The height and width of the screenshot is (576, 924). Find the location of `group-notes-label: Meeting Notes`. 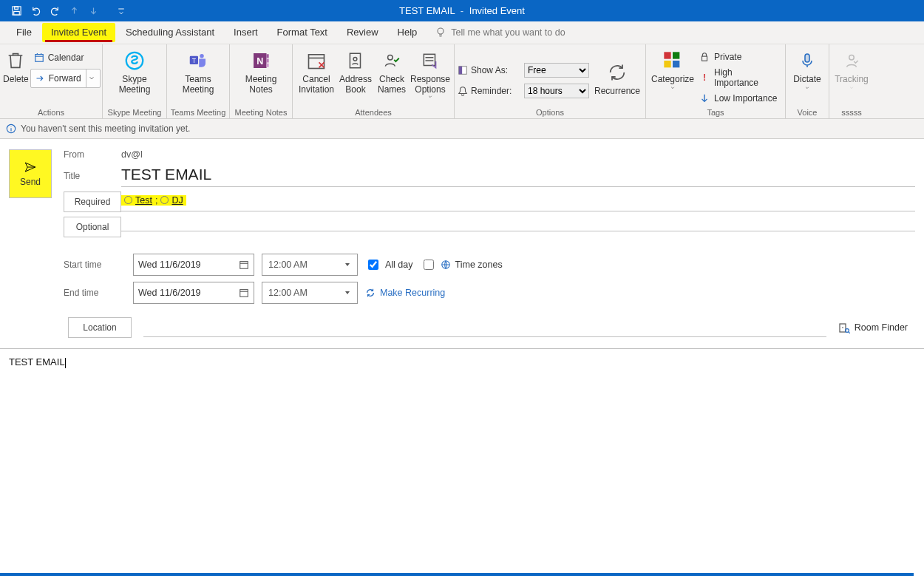

group-notes-label: Meeting Notes is located at coordinates (261, 113).